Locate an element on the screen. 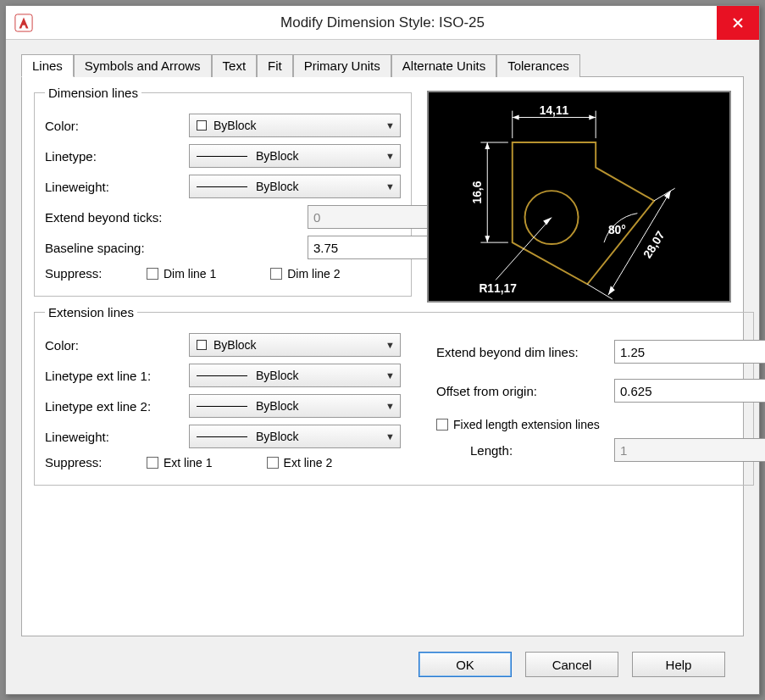 The height and width of the screenshot is (700, 765). spin-baseline-spacing: ▲▼ is located at coordinates (350, 247).